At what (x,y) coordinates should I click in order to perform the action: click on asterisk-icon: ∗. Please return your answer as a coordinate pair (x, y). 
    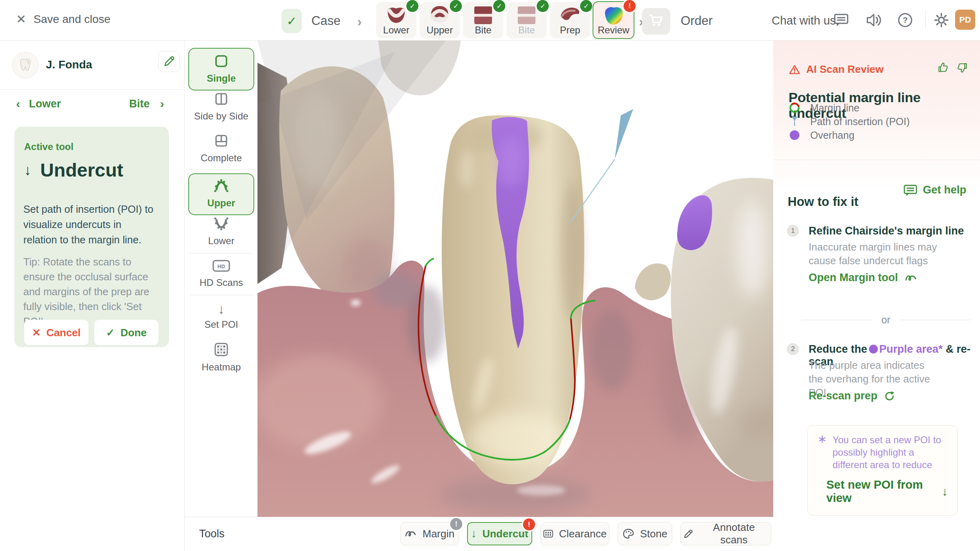
    Looking at the image, I should click on (822, 452).